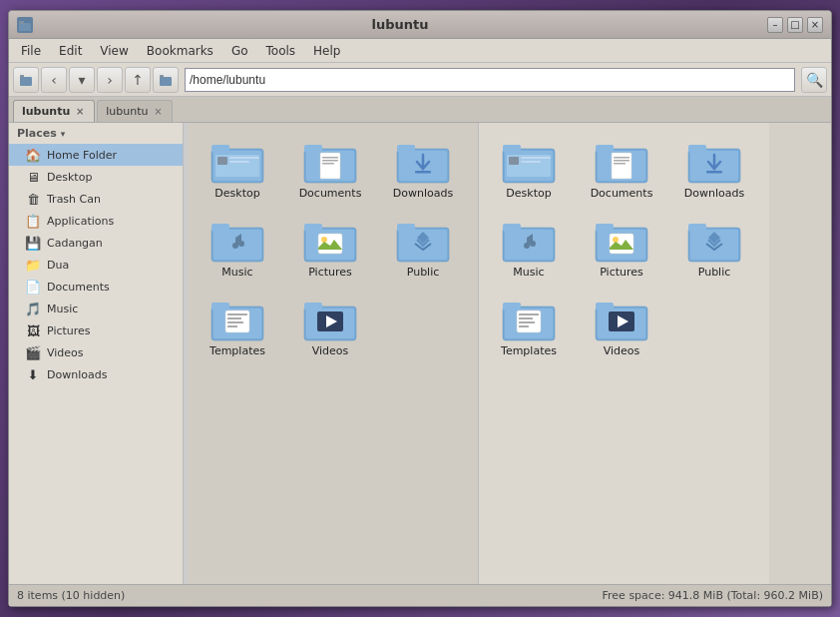 This screenshot has width=840, height=617. I want to click on menu-go: Go, so click(239, 51).